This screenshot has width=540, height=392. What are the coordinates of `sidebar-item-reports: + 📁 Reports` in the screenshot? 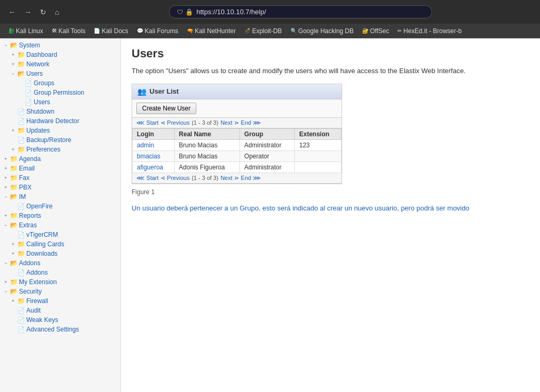 It's located at (60, 216).